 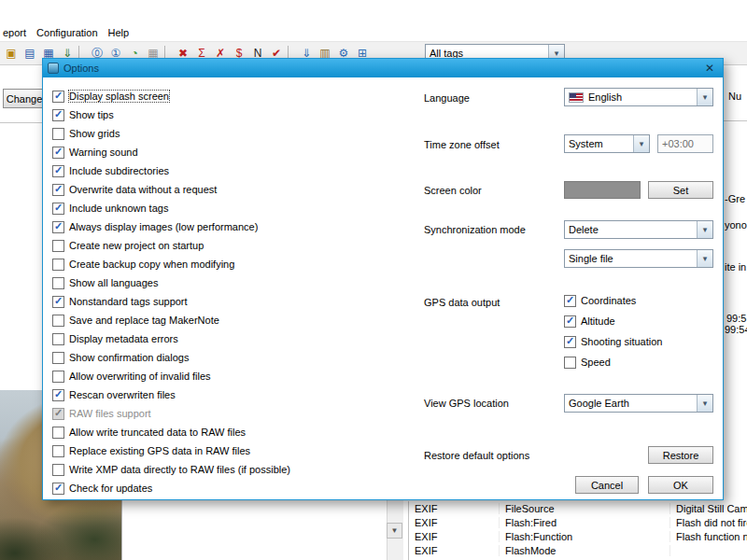 I want to click on timezone-offset-field, so click(x=685, y=144).